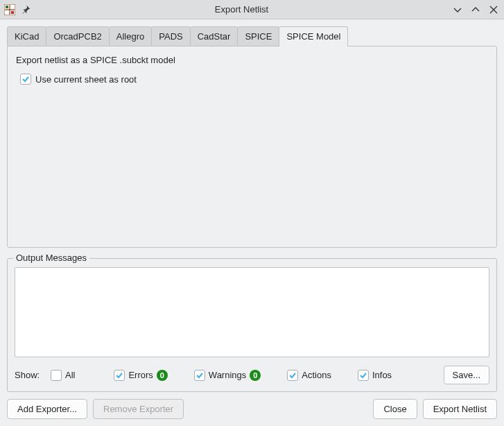 Image resolution: width=504 pixels, height=426 pixels. Describe the element at coordinates (258, 36) in the screenshot. I see `tab-spice: SPICE` at that location.